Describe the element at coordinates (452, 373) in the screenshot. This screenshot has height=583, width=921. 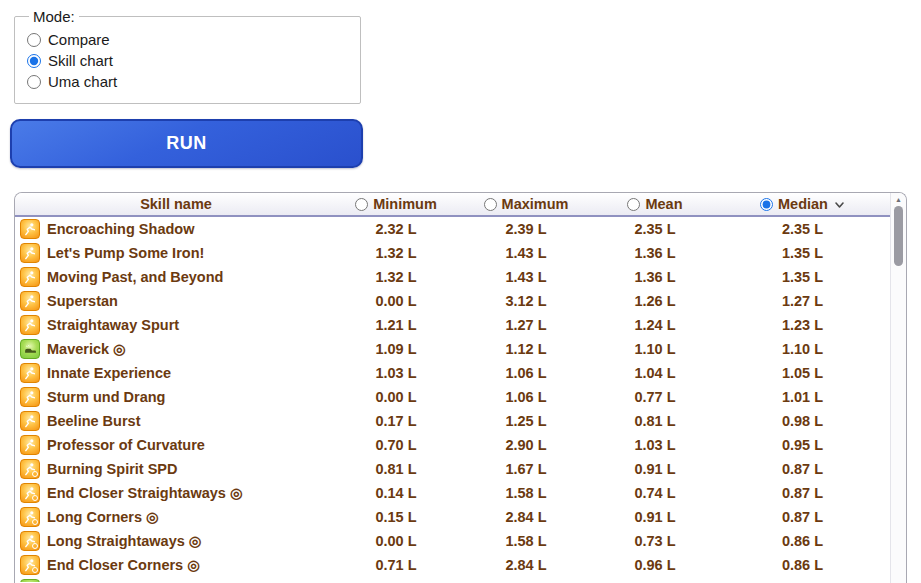
I see `table-row: Innate Experience1.03 L1.06 L1.04 L1.05 …` at that location.